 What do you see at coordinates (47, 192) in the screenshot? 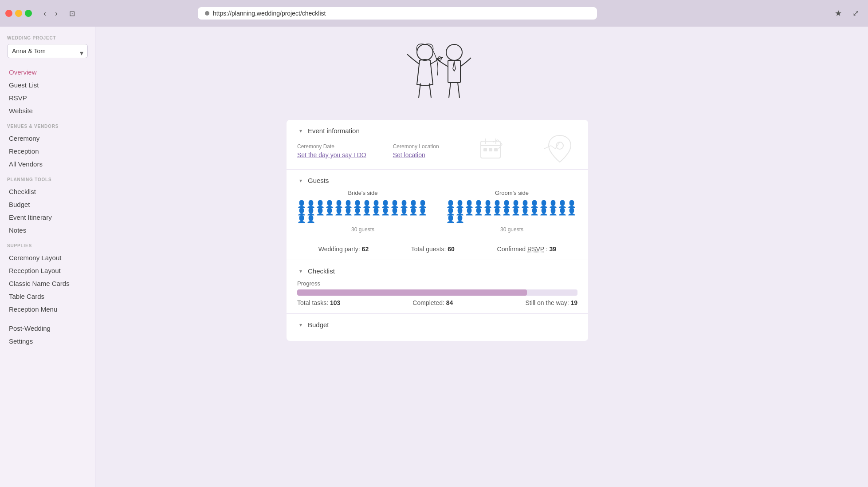
I see `sidebar-item-checklist: Checklist` at bounding box center [47, 192].